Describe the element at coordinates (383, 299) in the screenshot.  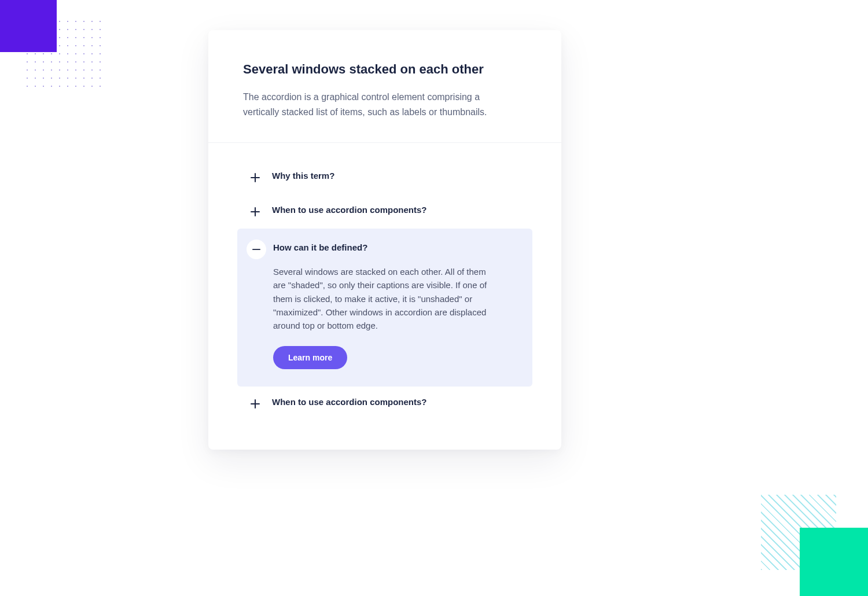
I see `accordion-item-body: Several windows are stacked on each othe…` at that location.